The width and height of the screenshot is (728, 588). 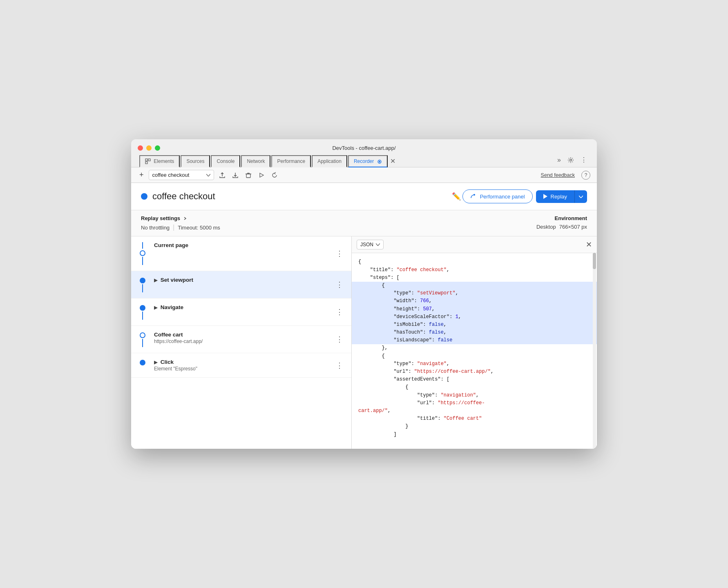 What do you see at coordinates (364, 223) in the screenshot?
I see `settings-bar: Replay settings No throttling | Timeout:…` at bounding box center [364, 223].